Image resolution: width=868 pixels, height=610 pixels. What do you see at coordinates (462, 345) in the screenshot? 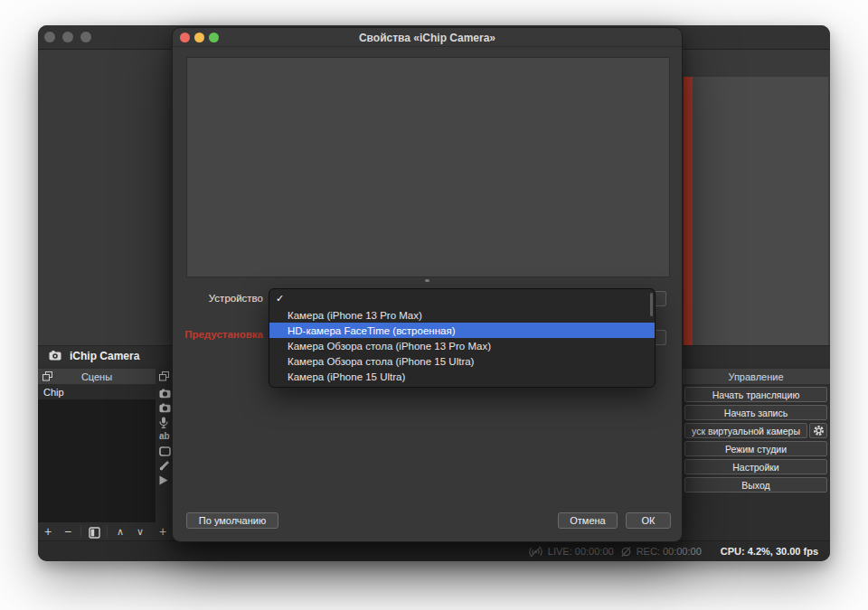
I see `dropdown-item: Камера Обзора стола (iPhone 13 Pro Max)` at bounding box center [462, 345].